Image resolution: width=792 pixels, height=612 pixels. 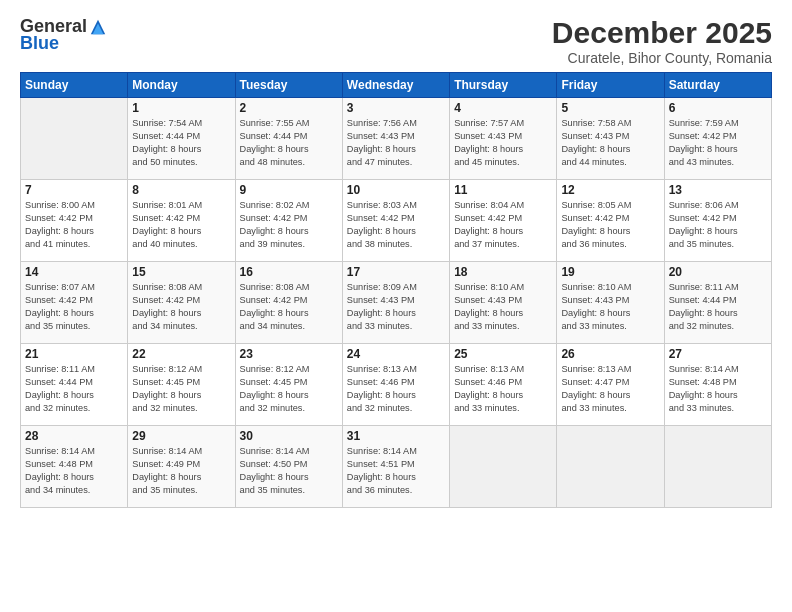 I want to click on calendar-day-15: 15Sunrise: 8:08 AMSunset: 4:42 PMDayligh…, so click(x=182, y=303).